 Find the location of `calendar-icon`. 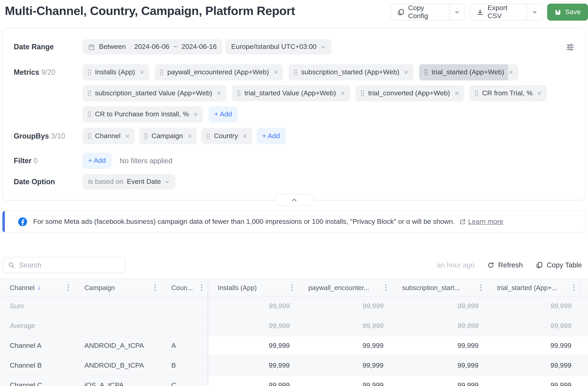

calendar-icon is located at coordinates (91, 47).